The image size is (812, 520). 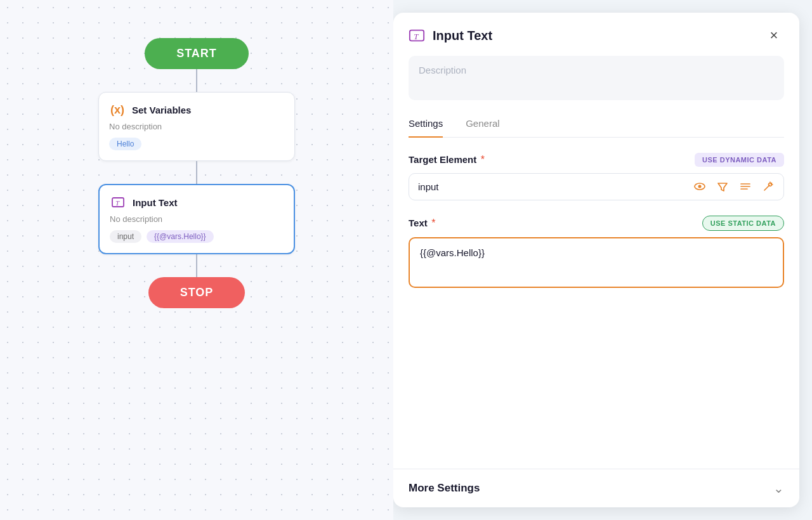 I want to click on set-variables-card: (x) Set Variables No description Hello, so click(x=197, y=127).